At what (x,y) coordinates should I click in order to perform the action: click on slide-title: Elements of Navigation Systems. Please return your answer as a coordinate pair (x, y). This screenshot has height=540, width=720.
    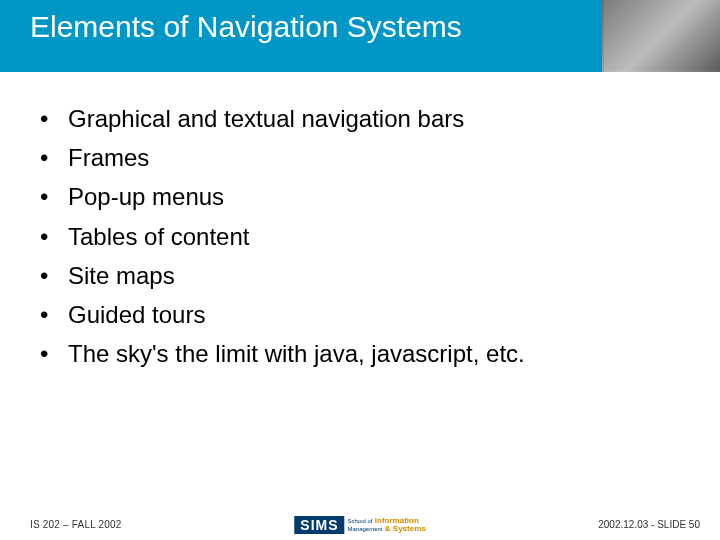
    Looking at the image, I should click on (246, 27).